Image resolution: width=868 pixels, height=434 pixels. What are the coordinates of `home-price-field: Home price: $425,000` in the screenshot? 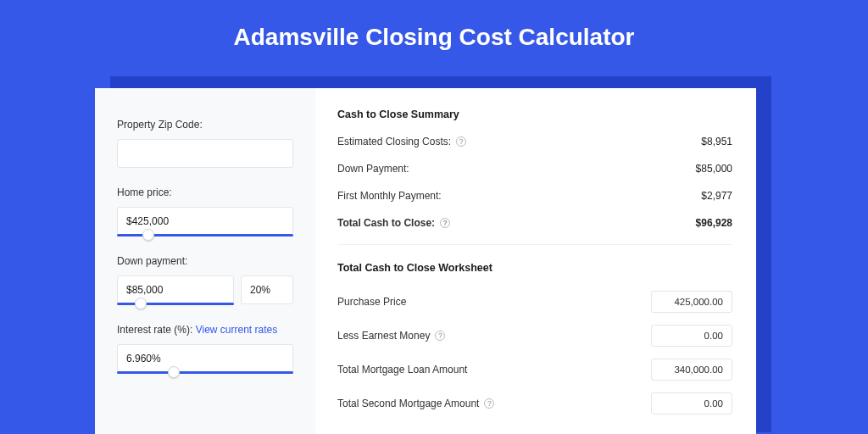 It's located at (205, 212).